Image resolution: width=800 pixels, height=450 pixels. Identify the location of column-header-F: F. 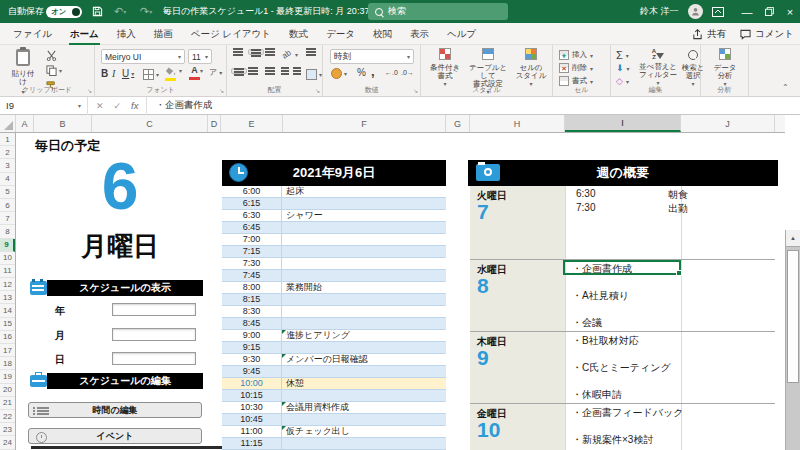
(364, 124).